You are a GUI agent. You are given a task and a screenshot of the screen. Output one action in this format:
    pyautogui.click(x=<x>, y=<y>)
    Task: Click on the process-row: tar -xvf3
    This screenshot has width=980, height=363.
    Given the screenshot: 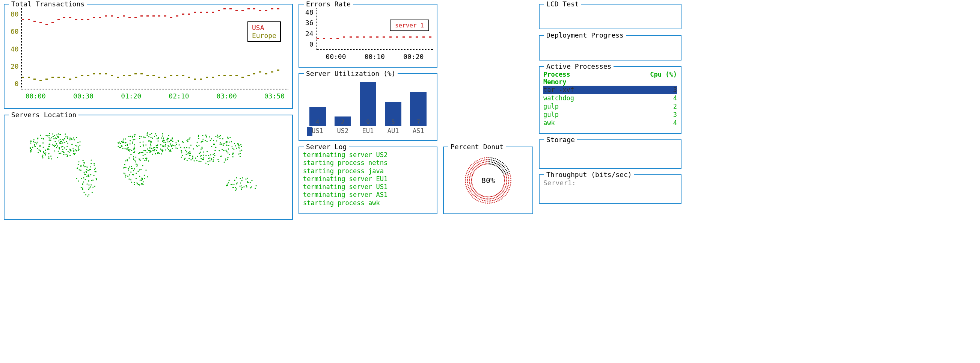 What is the action you would take?
    pyautogui.click(x=610, y=90)
    